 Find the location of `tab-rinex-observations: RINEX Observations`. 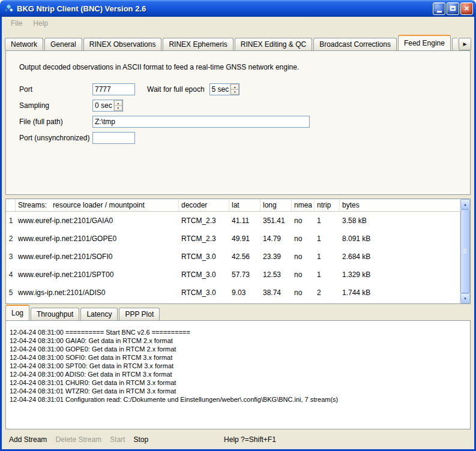

tab-rinex-observations: RINEX Observations is located at coordinates (122, 44).